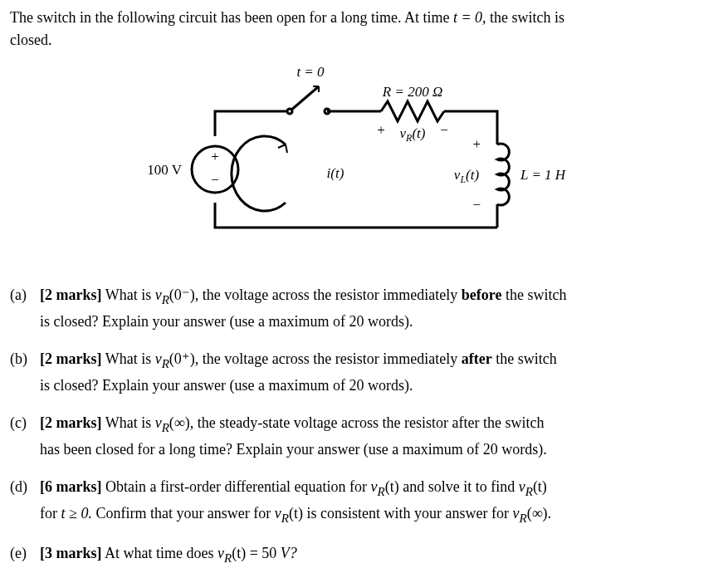 The height and width of the screenshot is (573, 728). Describe the element at coordinates (364, 29) in the screenshot. I see `problem-statement: The switch in the following circuit has …` at that location.